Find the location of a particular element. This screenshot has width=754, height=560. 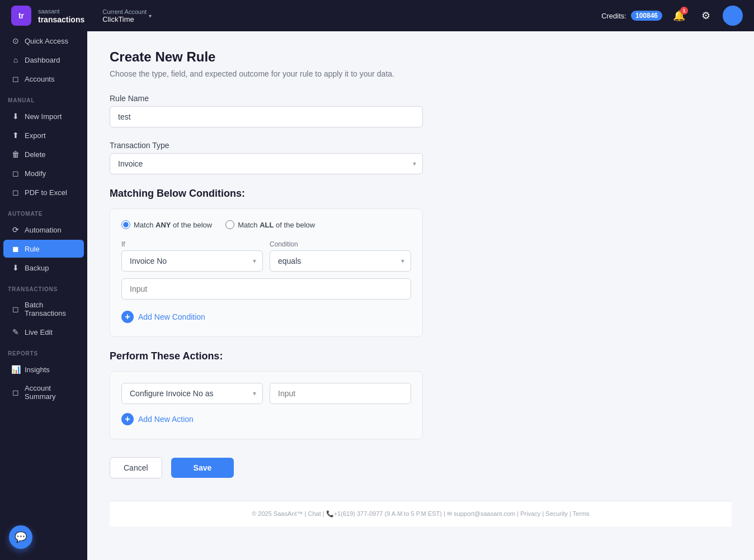

sidebar-item-automation: ⟳ Automation is located at coordinates (44, 230).